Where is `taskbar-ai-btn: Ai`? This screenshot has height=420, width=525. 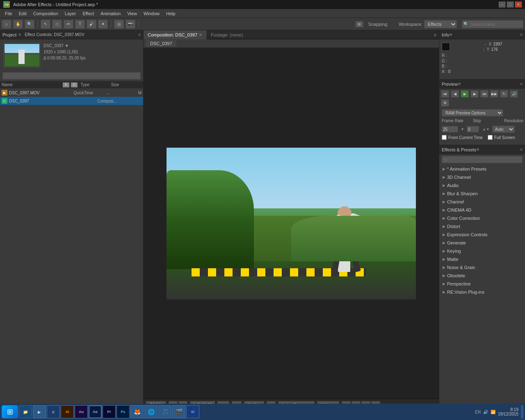
taskbar-ai-btn: Ai is located at coordinates (67, 412).